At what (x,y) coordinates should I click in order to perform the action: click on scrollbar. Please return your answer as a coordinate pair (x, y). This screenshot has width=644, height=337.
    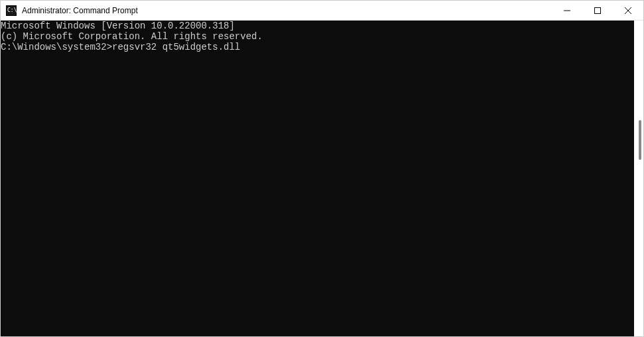
    Looking at the image, I should click on (639, 178).